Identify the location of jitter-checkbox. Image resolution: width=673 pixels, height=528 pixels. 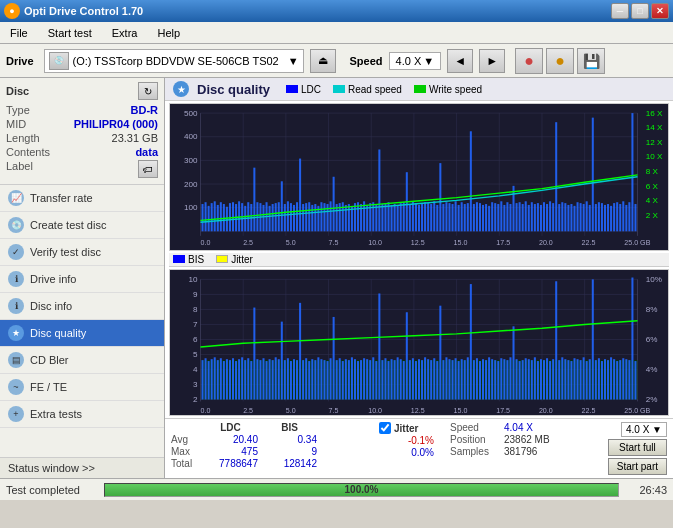
(385, 428).